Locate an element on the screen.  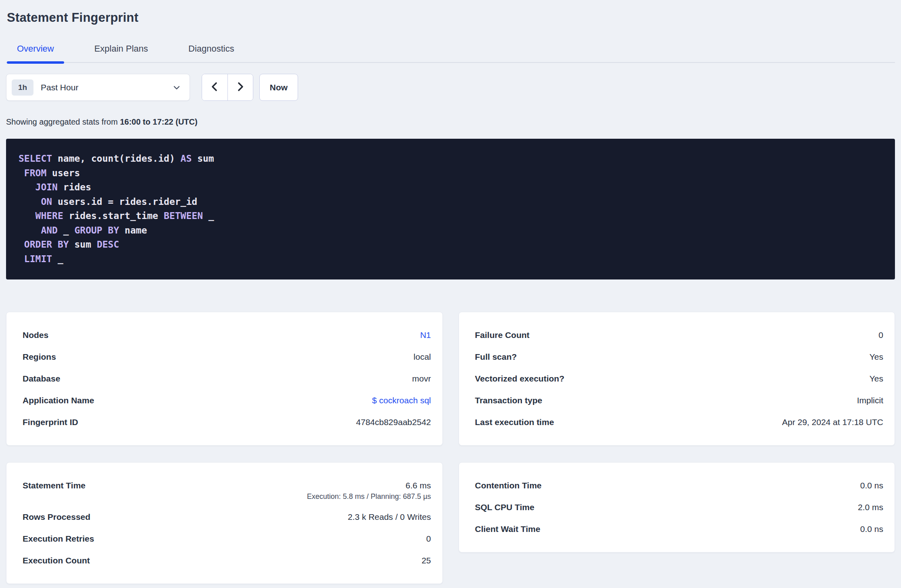
prev-time-window-button is located at coordinates (215, 87).